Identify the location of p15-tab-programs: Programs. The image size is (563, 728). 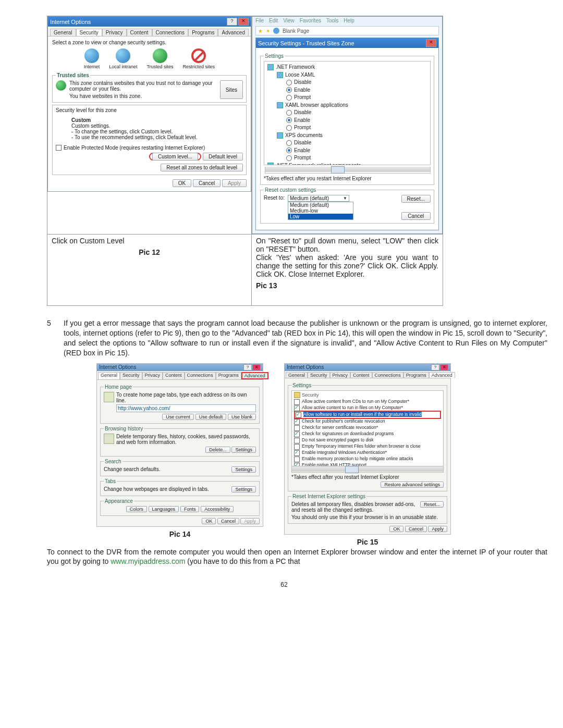
(416, 375).